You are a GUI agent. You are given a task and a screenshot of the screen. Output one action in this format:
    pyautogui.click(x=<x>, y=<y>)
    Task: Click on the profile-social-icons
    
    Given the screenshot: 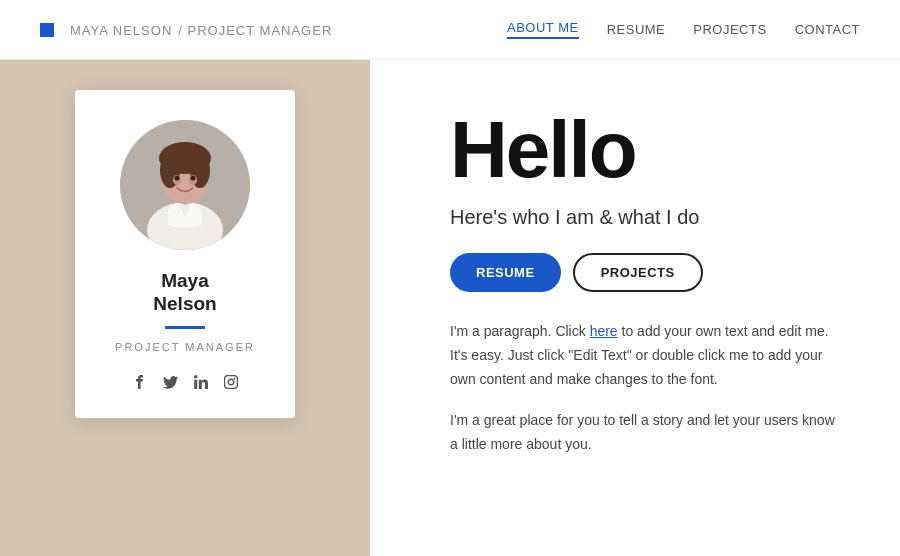 What is the action you would take?
    pyautogui.click(x=186, y=384)
    